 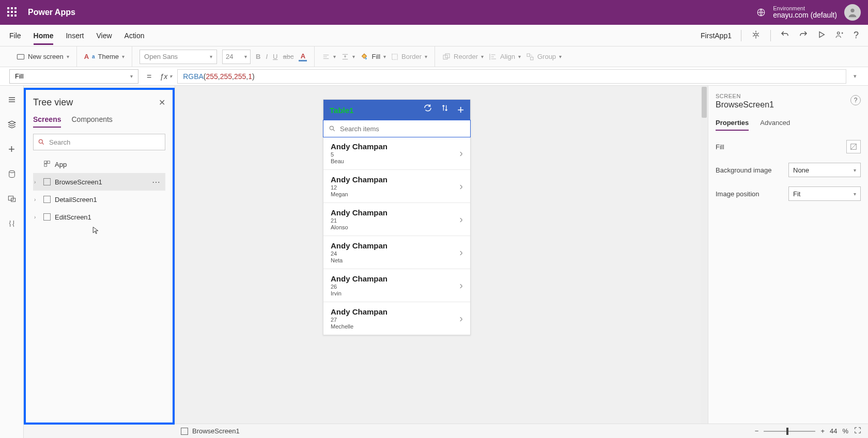 What do you see at coordinates (12, 149) in the screenshot?
I see `insert-icon: +` at bounding box center [12, 149].